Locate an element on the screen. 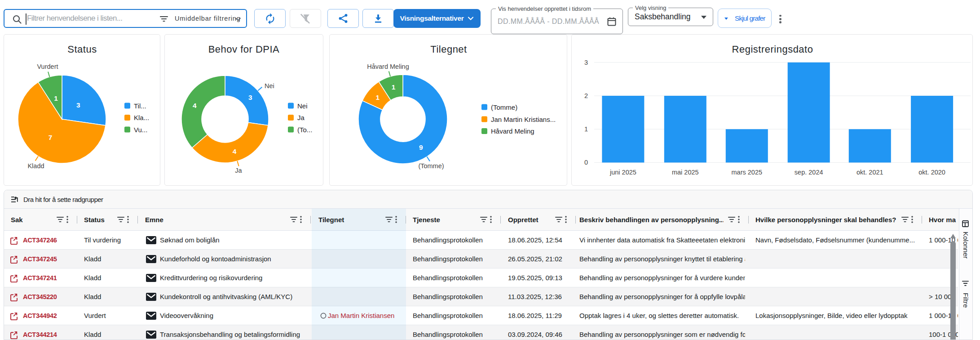 This screenshot has width=980, height=340. svg-text: Kla... is located at coordinates (141, 118).